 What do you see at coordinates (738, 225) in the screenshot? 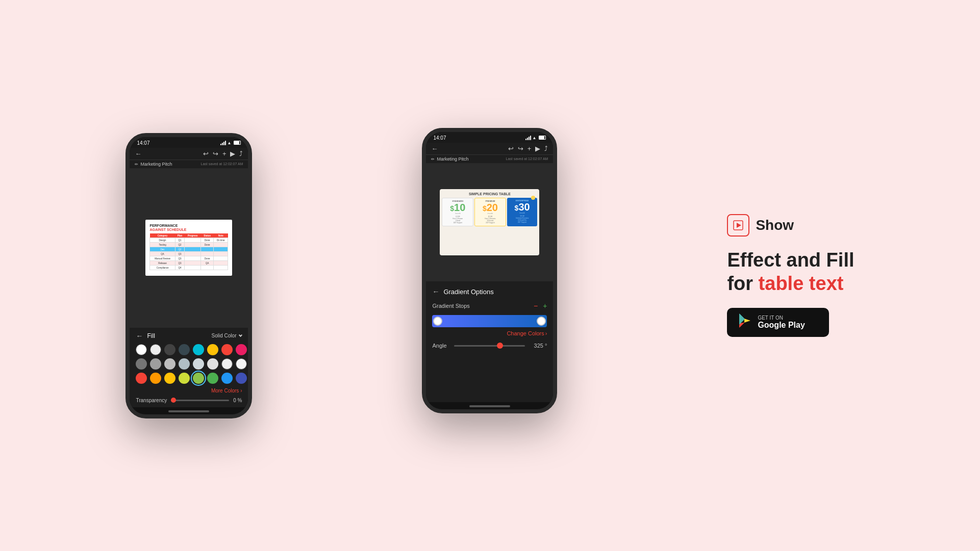
I see `play-triangle-icon` at bounding box center [738, 225].